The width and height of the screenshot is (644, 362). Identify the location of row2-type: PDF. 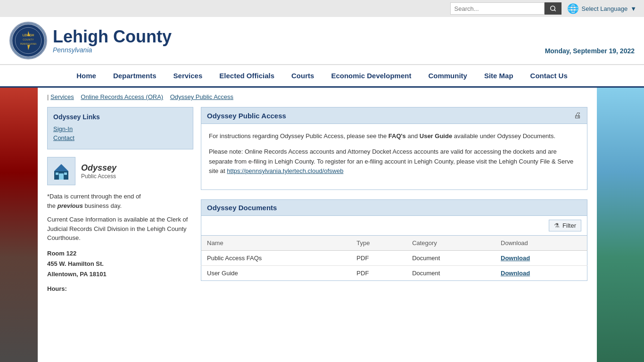
(379, 273).